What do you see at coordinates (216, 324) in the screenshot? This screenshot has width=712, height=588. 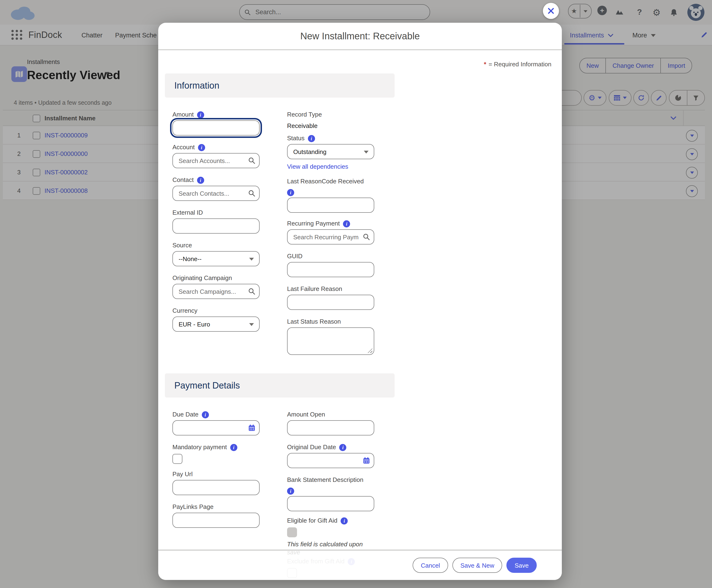 I see `currency-select: EUR - Euro` at bounding box center [216, 324].